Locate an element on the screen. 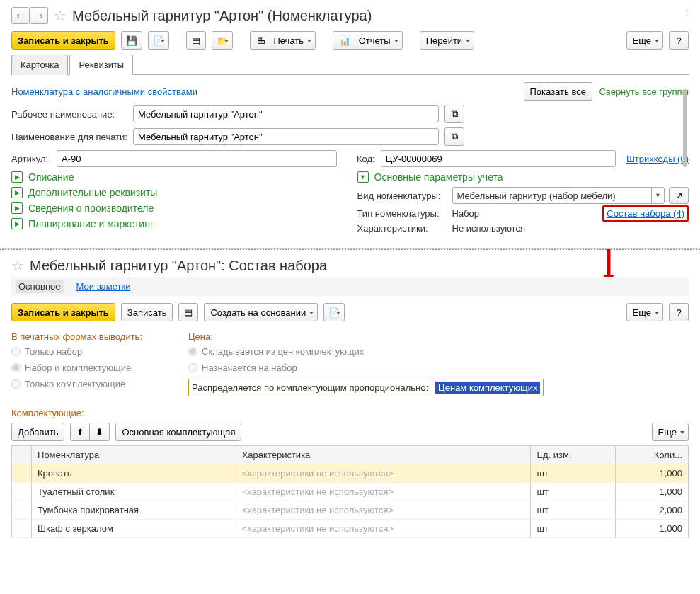  characteristics-label: Характеристики: is located at coordinates (403, 228).